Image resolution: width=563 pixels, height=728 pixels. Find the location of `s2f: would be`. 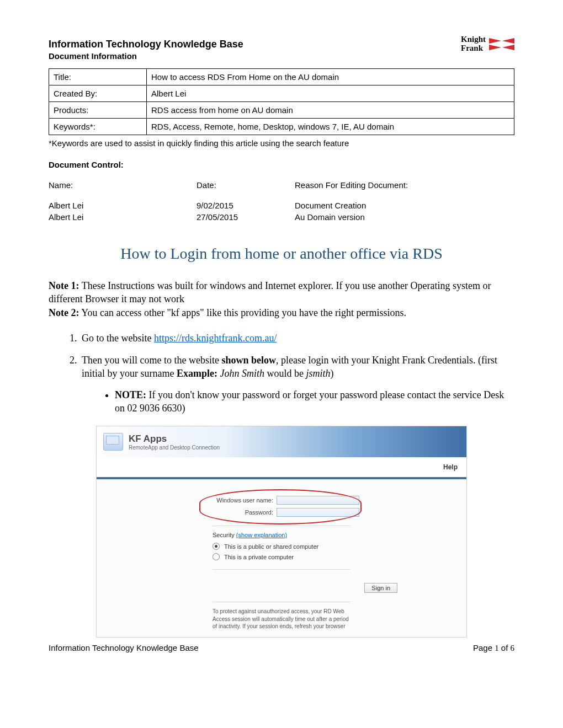

s2f: would be is located at coordinates (285, 373).